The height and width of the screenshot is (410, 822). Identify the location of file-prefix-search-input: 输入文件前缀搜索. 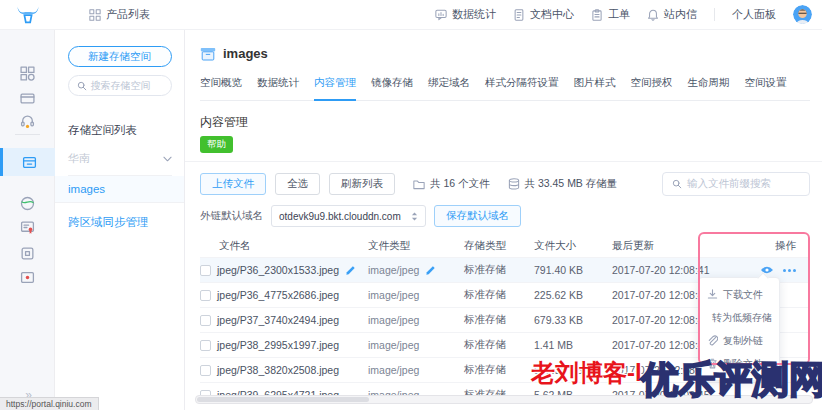
(736, 184).